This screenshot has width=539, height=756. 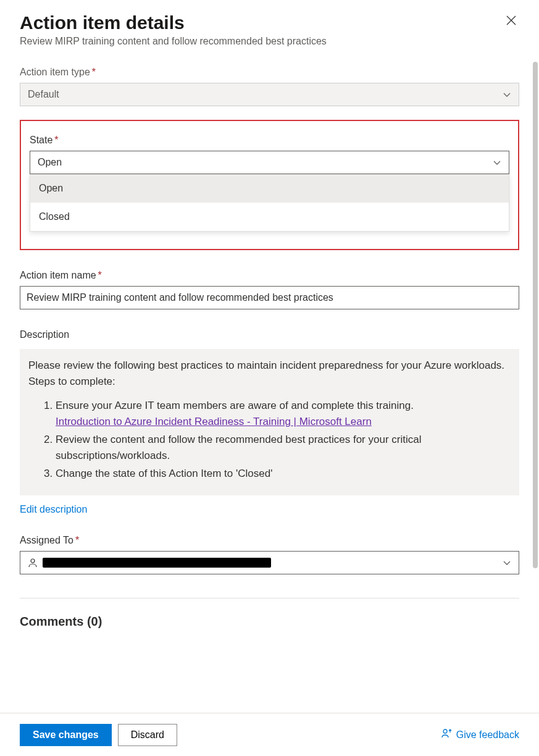 What do you see at coordinates (447, 735) in the screenshot?
I see `feedback-icon` at bounding box center [447, 735].